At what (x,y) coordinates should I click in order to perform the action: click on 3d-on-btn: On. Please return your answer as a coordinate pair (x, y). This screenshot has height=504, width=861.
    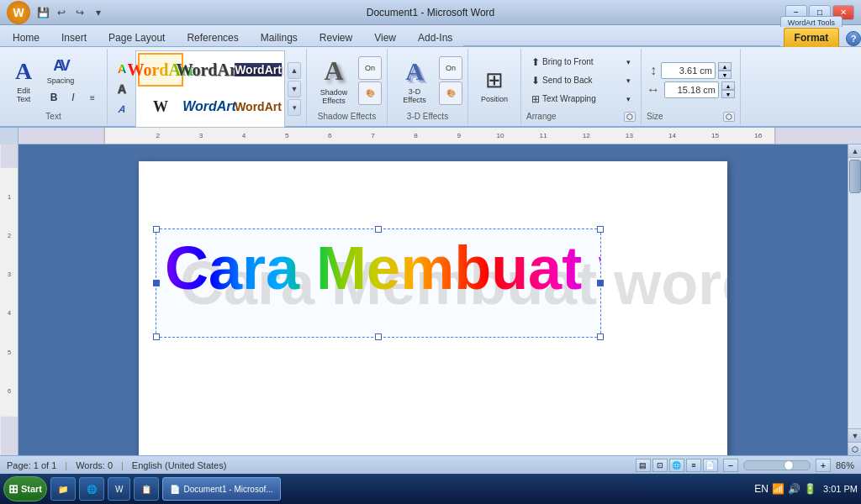
    Looking at the image, I should click on (451, 68).